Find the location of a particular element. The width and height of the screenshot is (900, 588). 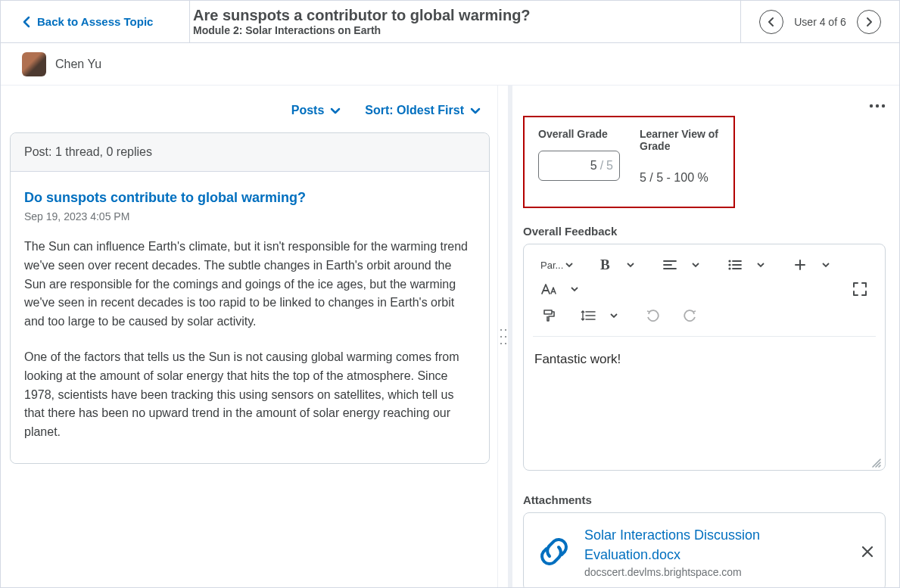

posts-filter: Posts is located at coordinates (317, 110).